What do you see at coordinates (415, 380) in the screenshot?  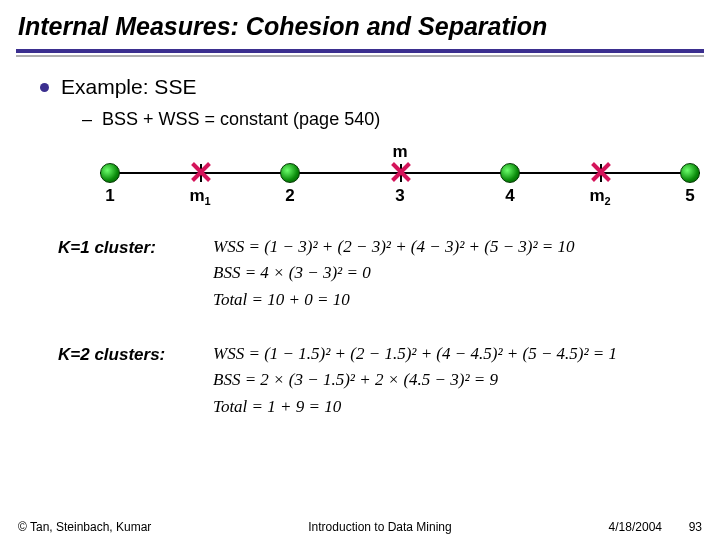 I see `k2-formulas: WSS = (1 − 1.5)² + (2 − 1.5)² + (4 − 4.5…` at bounding box center [415, 380].